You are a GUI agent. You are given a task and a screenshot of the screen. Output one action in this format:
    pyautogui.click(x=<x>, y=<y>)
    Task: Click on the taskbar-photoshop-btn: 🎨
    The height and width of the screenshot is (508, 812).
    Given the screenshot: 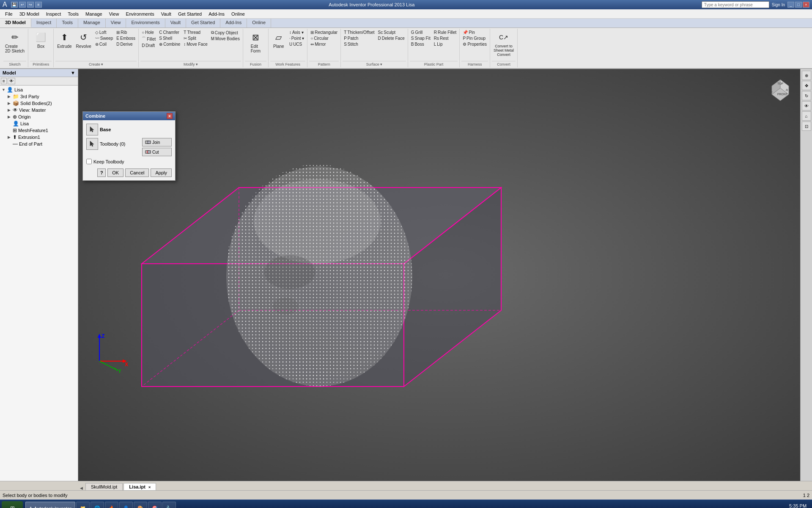 What is the action you would take?
    pyautogui.click(x=140, y=505)
    